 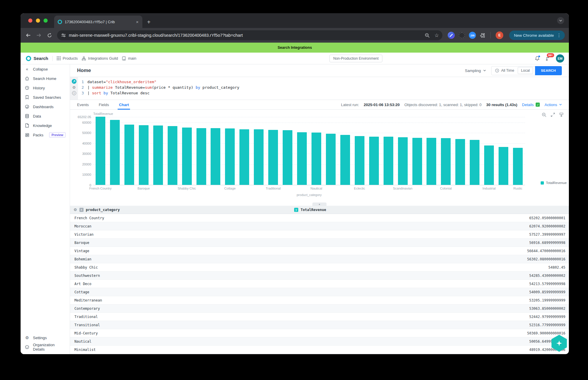 What do you see at coordinates (525, 71) in the screenshot?
I see `timezone-toggle: Local` at bounding box center [525, 71].